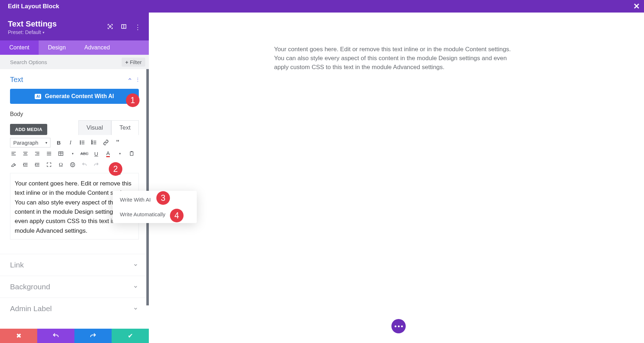  What do you see at coordinates (155, 207) in the screenshot?
I see `ai-context-menu: Write With AI Write Automatically` at bounding box center [155, 207].